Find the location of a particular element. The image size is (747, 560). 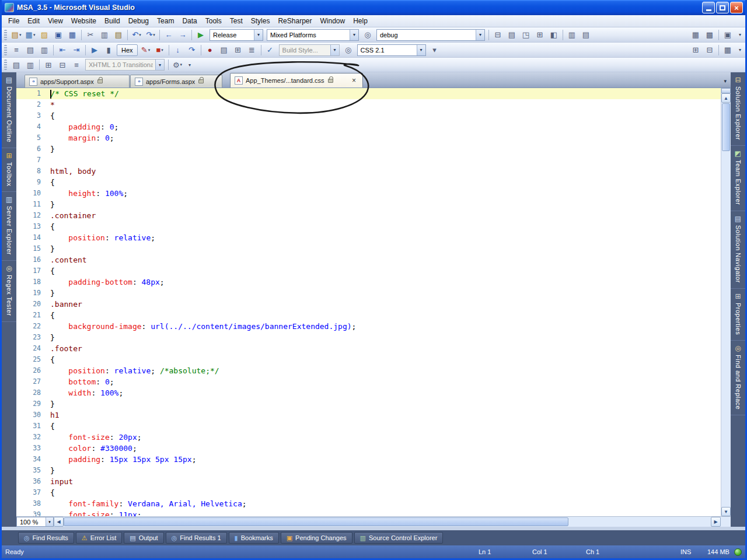

code-line: 25{ is located at coordinates (369, 359).